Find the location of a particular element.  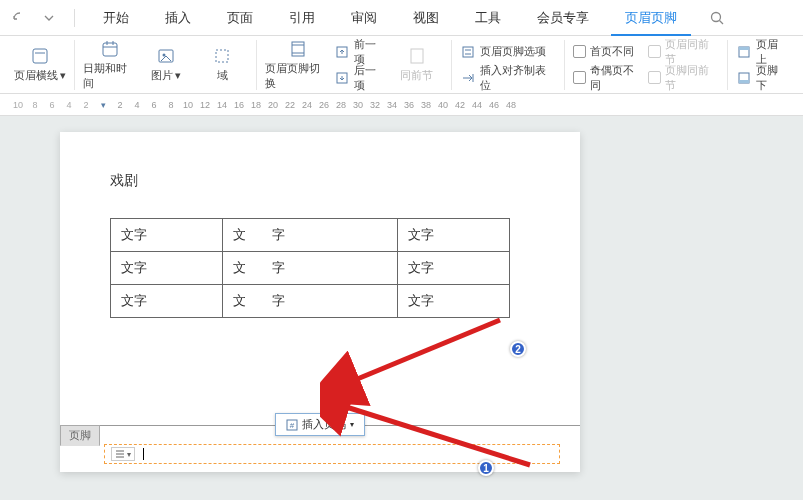

dropdown-icon is located at coordinates (49, 18).